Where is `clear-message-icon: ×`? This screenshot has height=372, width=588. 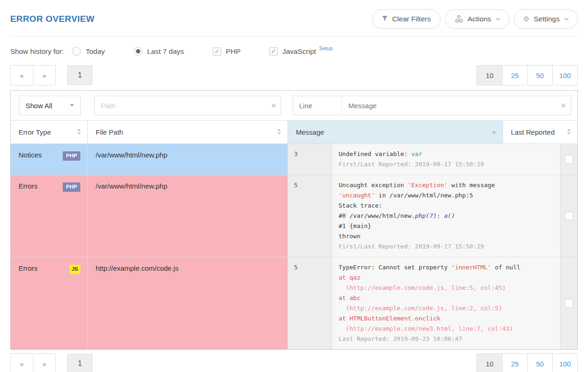
clear-message-icon: × is located at coordinates (563, 106).